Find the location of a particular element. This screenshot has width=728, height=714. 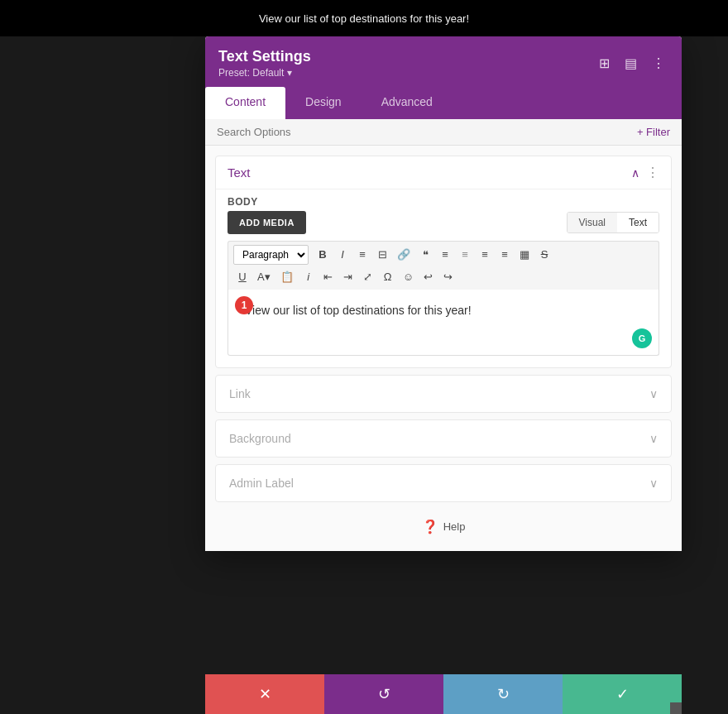

confirm-button: ✓ is located at coordinates (622, 694).